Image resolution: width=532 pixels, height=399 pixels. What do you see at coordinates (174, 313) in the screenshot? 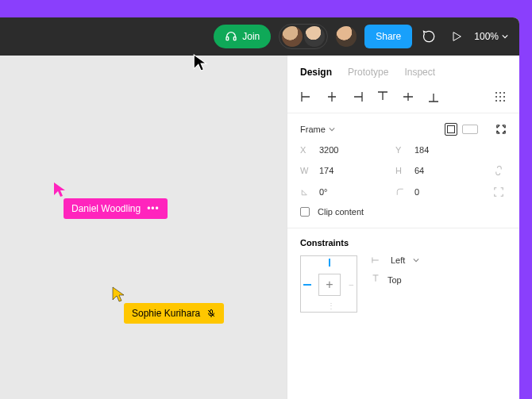
I see `remote-cursor-label: Sophie Kurihara` at bounding box center [174, 313].